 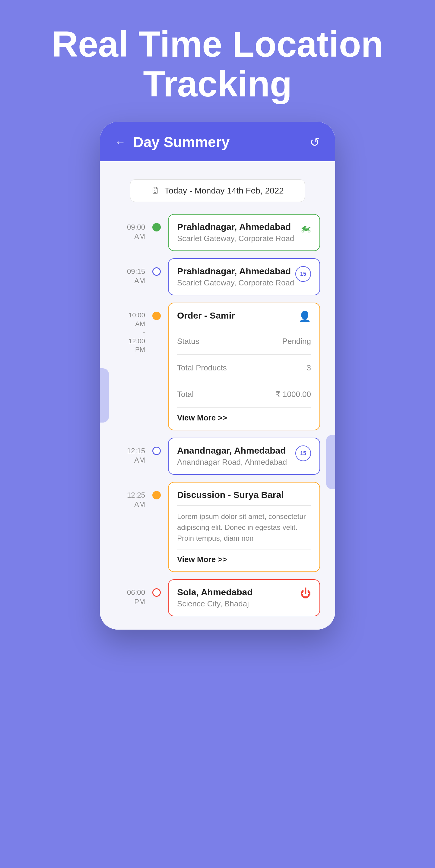 I want to click on time-label: 12:15AM, so click(x=130, y=451).